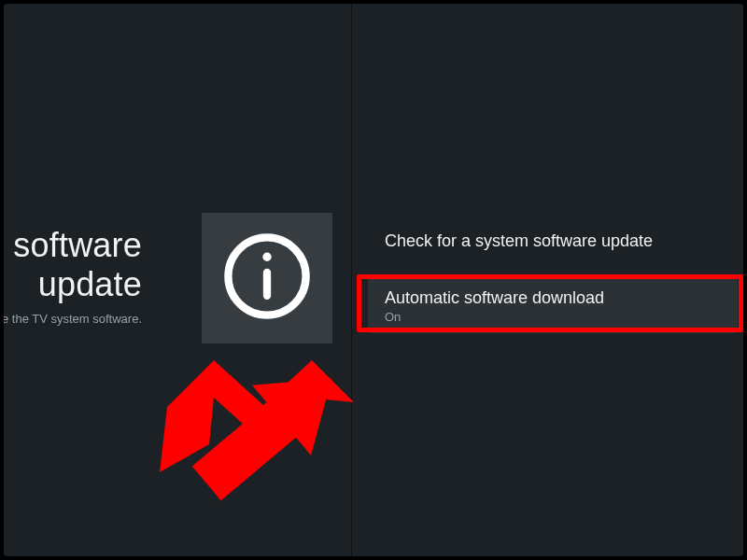 The width and height of the screenshot is (747, 560). Describe the element at coordinates (251, 435) in the screenshot. I see `annotation-arrow` at that location.